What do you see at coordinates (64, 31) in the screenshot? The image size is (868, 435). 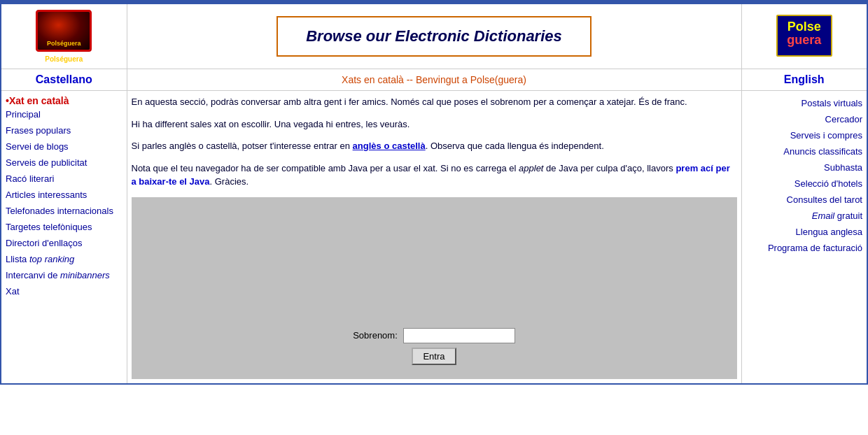 I see `logo-left` at bounding box center [64, 31].